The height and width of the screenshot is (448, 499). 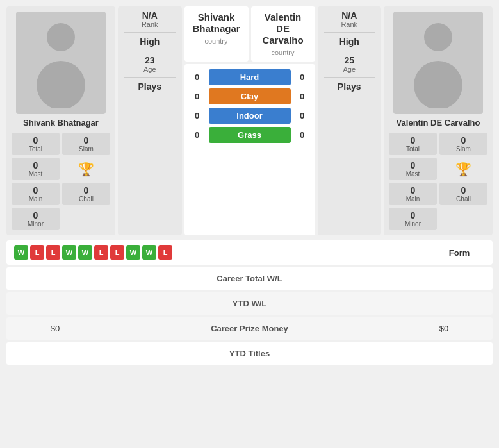 What do you see at coordinates (69, 253) in the screenshot?
I see `form-badge-4: W` at bounding box center [69, 253].